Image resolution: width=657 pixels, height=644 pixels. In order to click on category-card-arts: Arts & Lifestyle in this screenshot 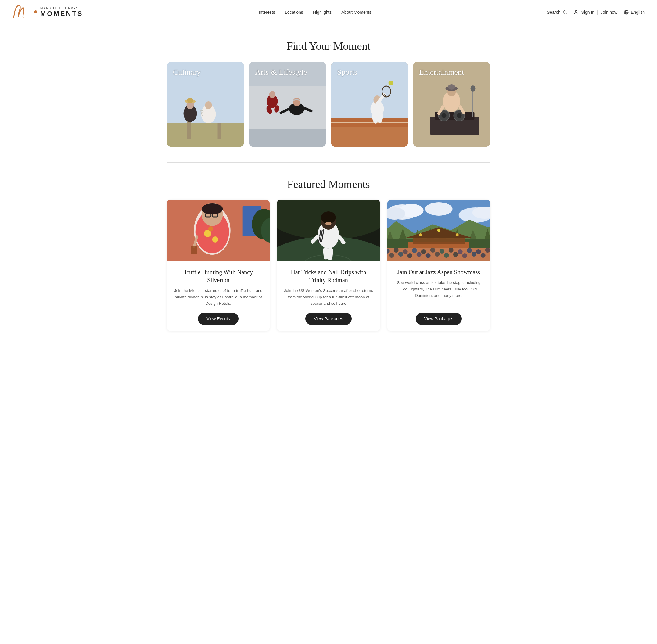, I will do `click(287, 104)`.